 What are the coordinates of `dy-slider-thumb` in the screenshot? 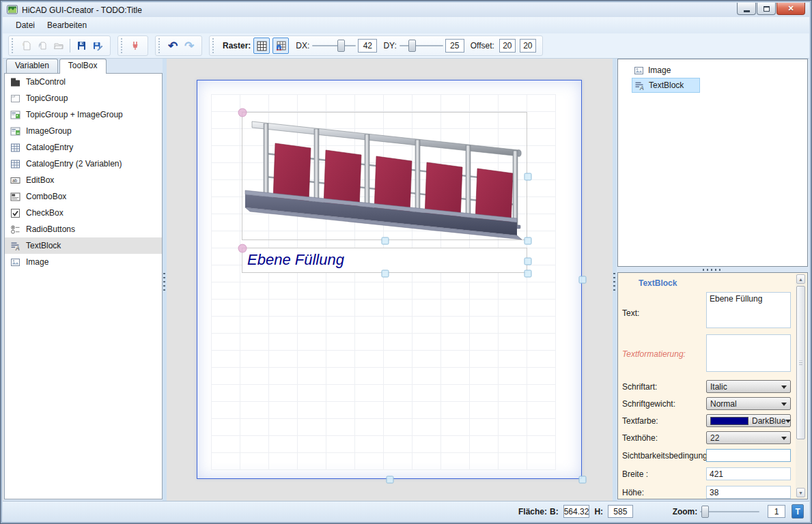 It's located at (412, 46).